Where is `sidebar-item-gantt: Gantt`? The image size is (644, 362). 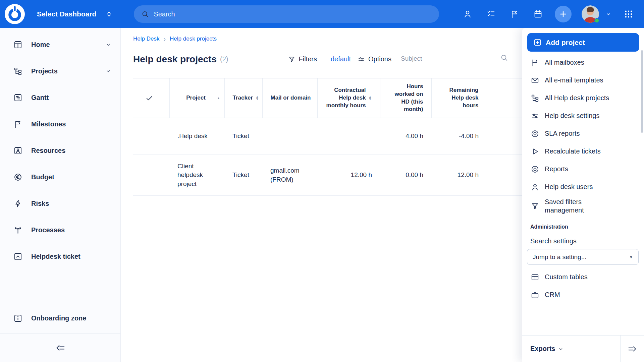 sidebar-item-gantt: Gantt is located at coordinates (60, 98).